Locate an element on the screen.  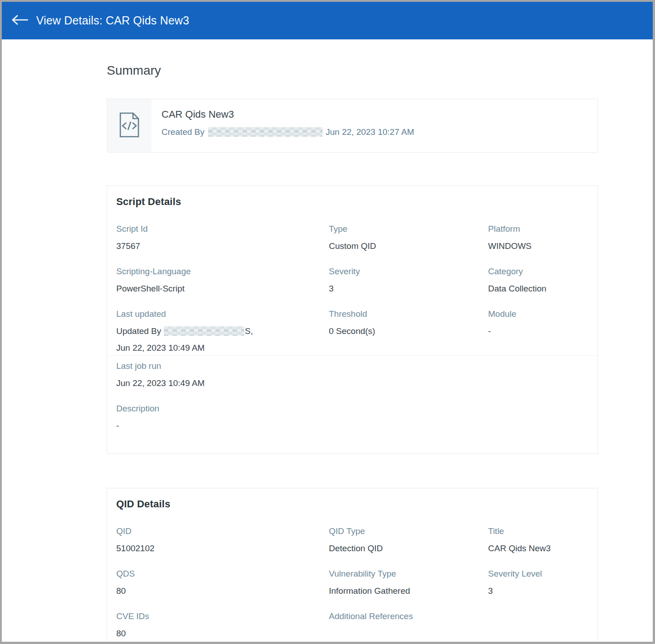
script-icon-box is located at coordinates (129, 126).